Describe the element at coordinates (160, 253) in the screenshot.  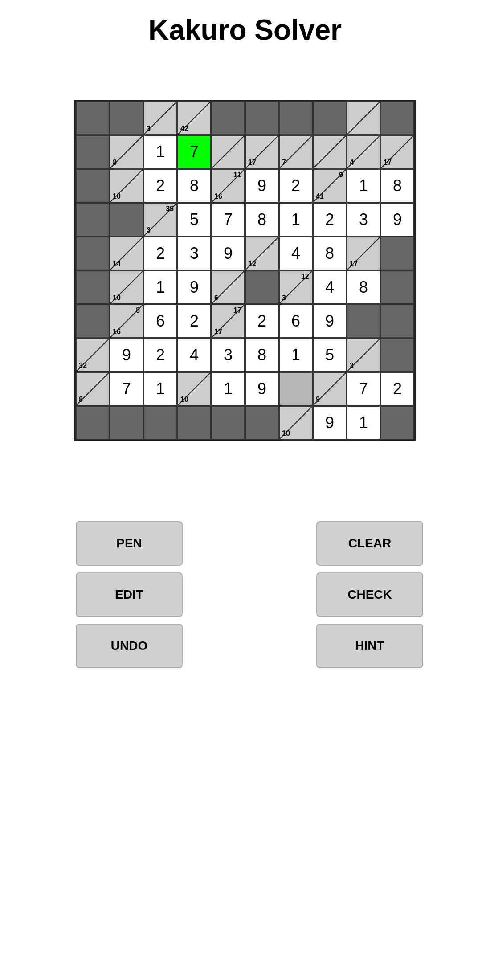
I see `cell-4-2: 2` at that location.